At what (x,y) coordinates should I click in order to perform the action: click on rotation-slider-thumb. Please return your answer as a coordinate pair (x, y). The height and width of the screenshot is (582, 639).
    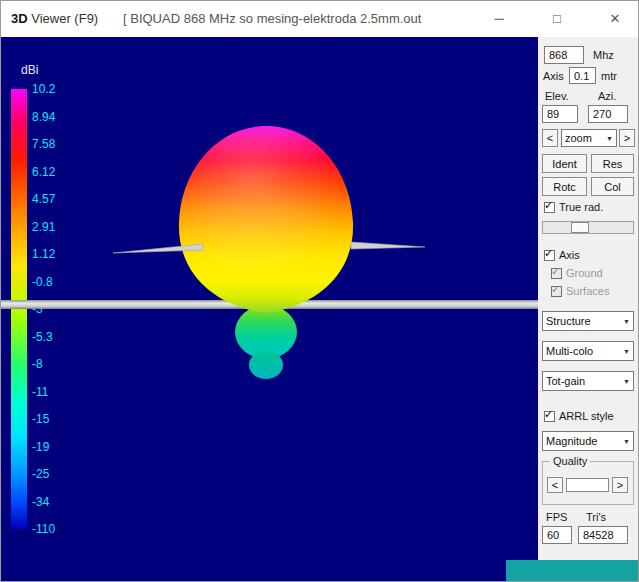
    Looking at the image, I should click on (580, 228).